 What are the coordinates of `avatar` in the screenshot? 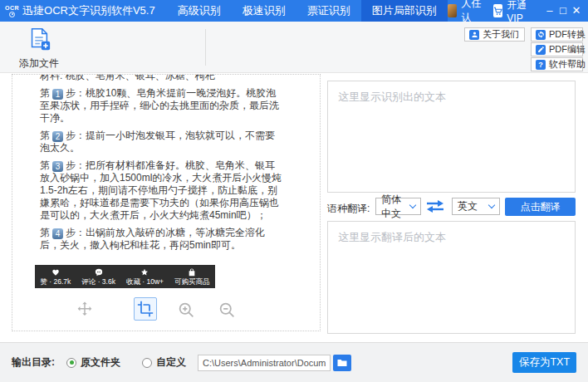 It's located at (453, 11).